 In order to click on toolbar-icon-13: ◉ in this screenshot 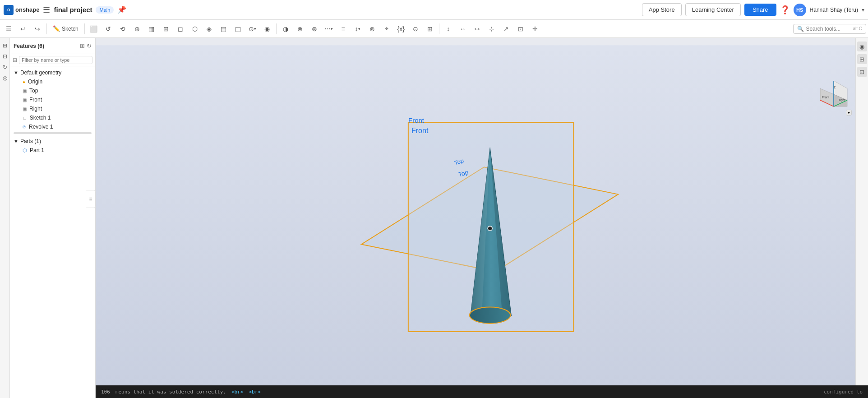, I will do `click(267, 29)`.